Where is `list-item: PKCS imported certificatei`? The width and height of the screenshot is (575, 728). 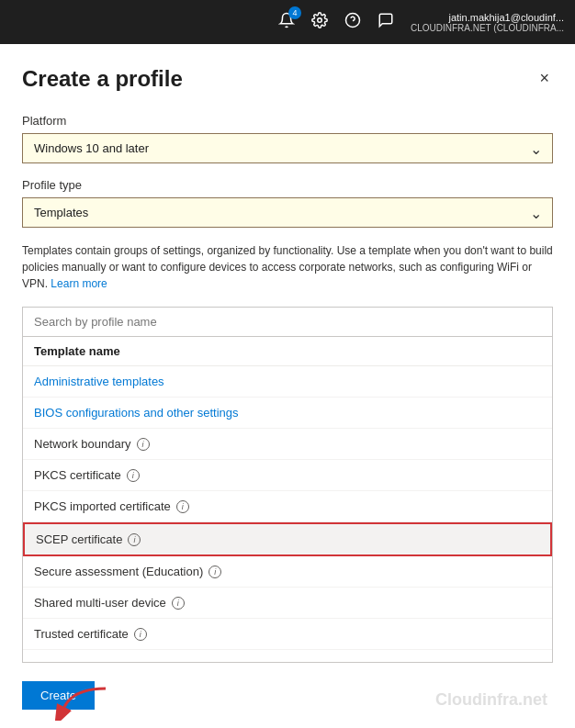
list-item: PKCS imported certificatei is located at coordinates (288, 507).